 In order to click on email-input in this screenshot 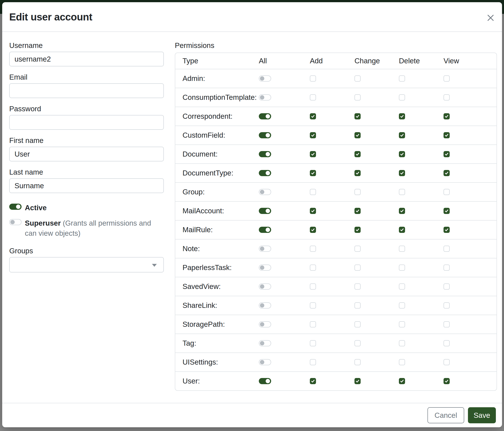, I will do `click(87, 91)`.